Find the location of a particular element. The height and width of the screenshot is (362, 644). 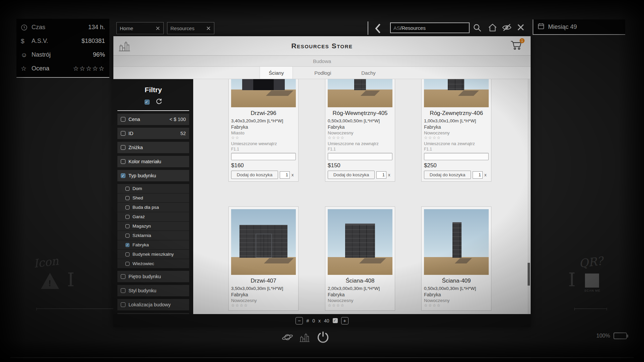

product-dimensions: 0,50x3,00x0,30m [L*H*W] is located at coordinates (456, 288).